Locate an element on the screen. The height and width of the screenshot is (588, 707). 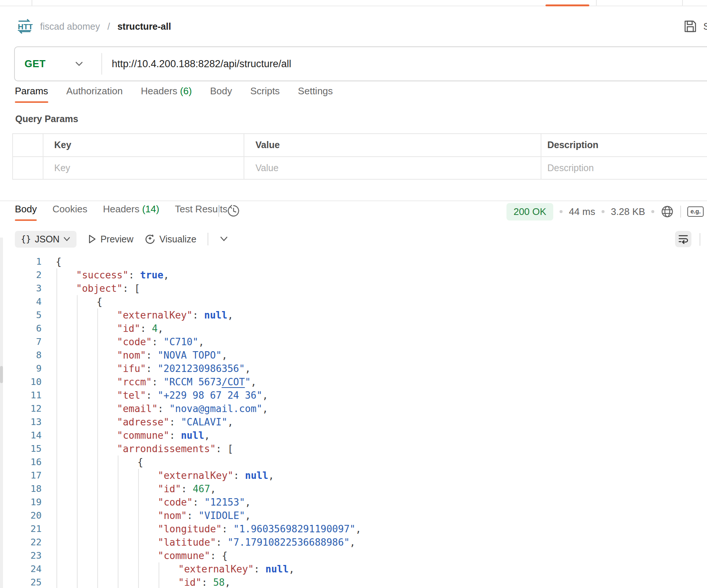
preview-button: Preview is located at coordinates (111, 239).